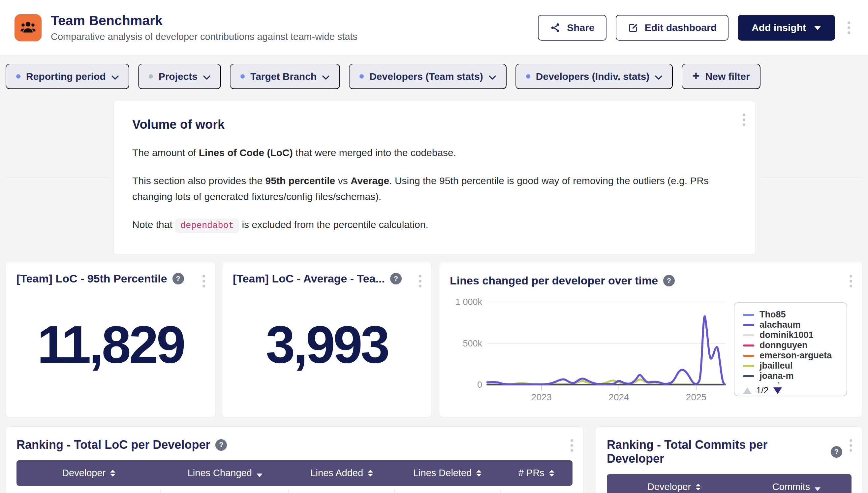 This screenshot has width=868, height=493. Describe the element at coordinates (747, 391) in the screenshot. I see `legend-page-up-icon` at that location.